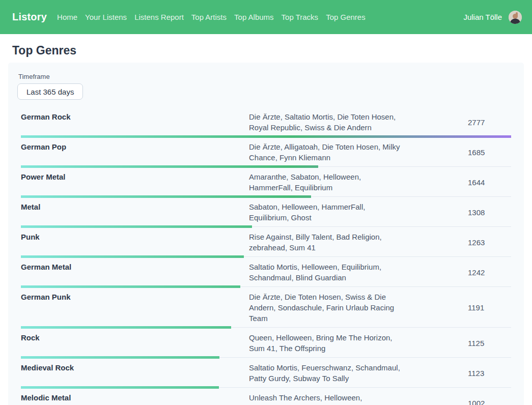  Describe the element at coordinates (266, 373) in the screenshot. I see `genre-row: Medieval Rock Saltatio Mortis, Feuerschw…` at that location.